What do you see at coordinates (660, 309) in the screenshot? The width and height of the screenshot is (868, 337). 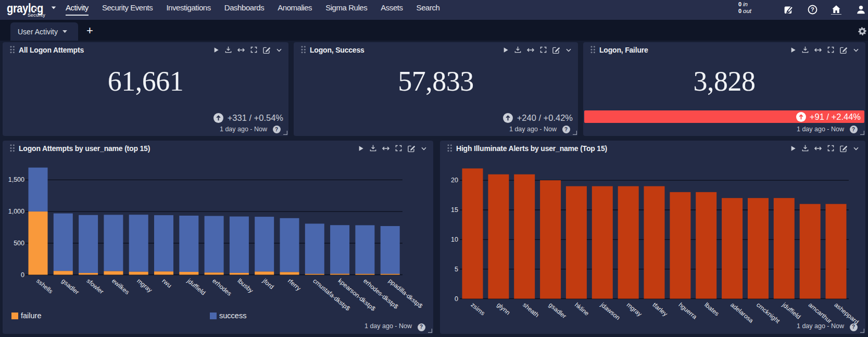 I see `svg-text: tfarley` at bounding box center [660, 309].